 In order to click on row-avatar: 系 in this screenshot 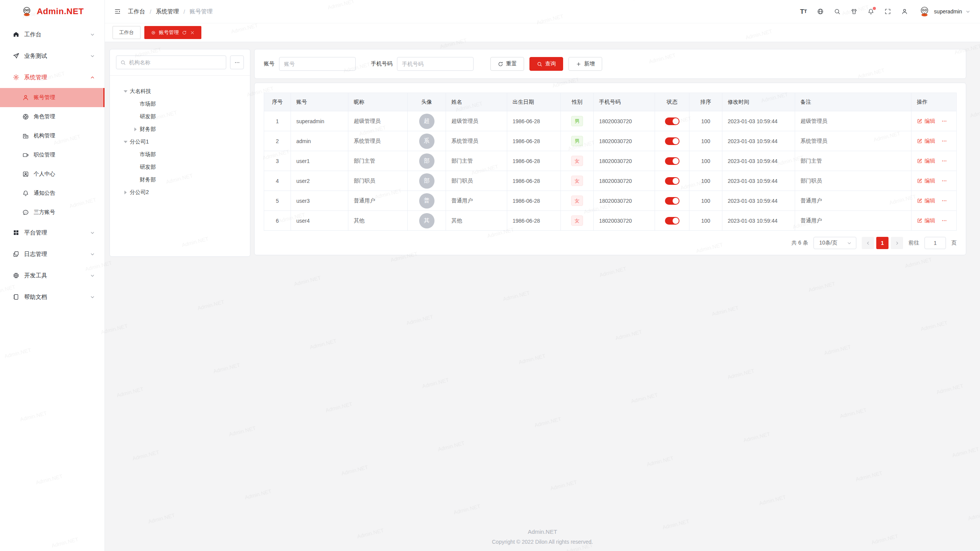, I will do `click(427, 141)`.